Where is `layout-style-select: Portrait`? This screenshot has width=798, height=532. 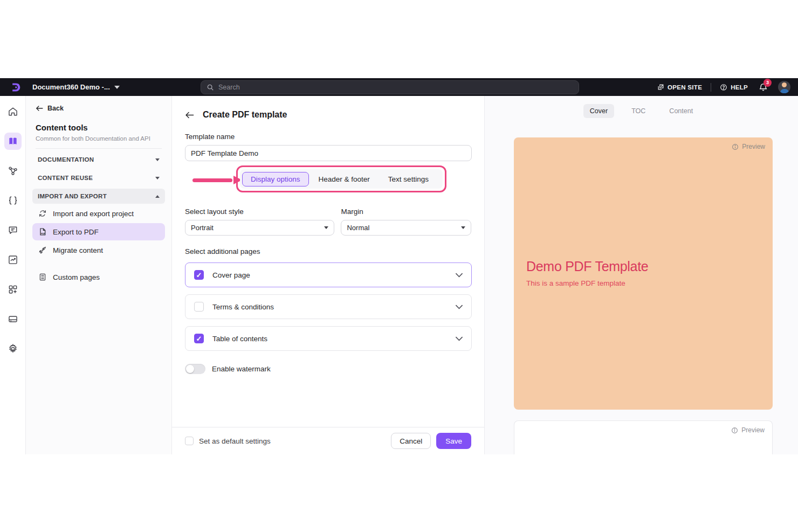
layout-style-select: Portrait is located at coordinates (260, 227).